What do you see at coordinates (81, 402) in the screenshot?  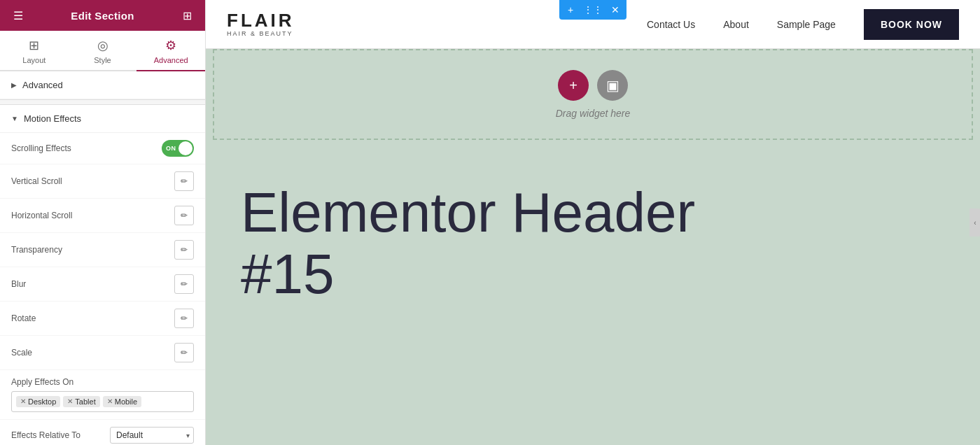 I see `tag-tablet: ✕ Tablet` at bounding box center [81, 402].